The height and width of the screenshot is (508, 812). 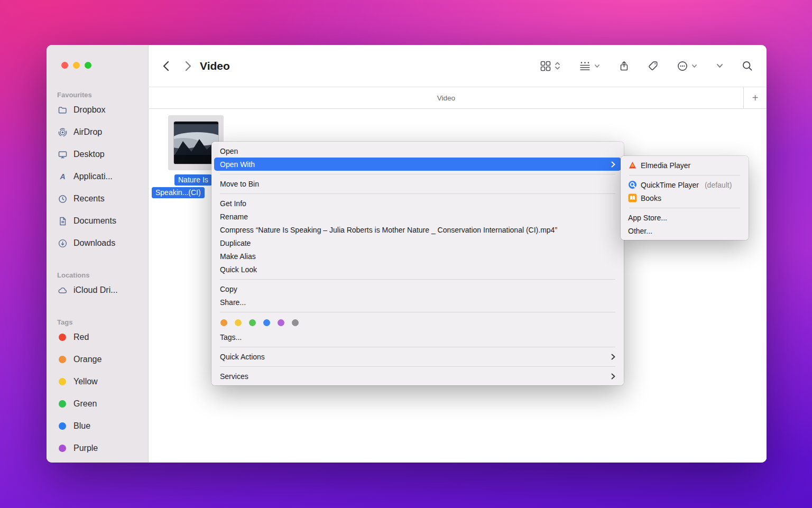 I want to click on menu-item-services: Services, so click(x=418, y=376).